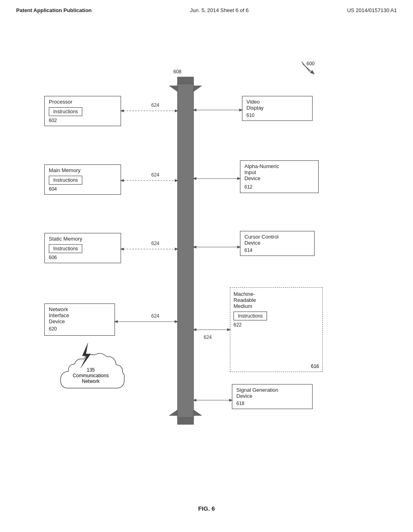  What do you see at coordinates (65, 249) in the screenshot?
I see `static-memory-instructions: Instructions` at bounding box center [65, 249].